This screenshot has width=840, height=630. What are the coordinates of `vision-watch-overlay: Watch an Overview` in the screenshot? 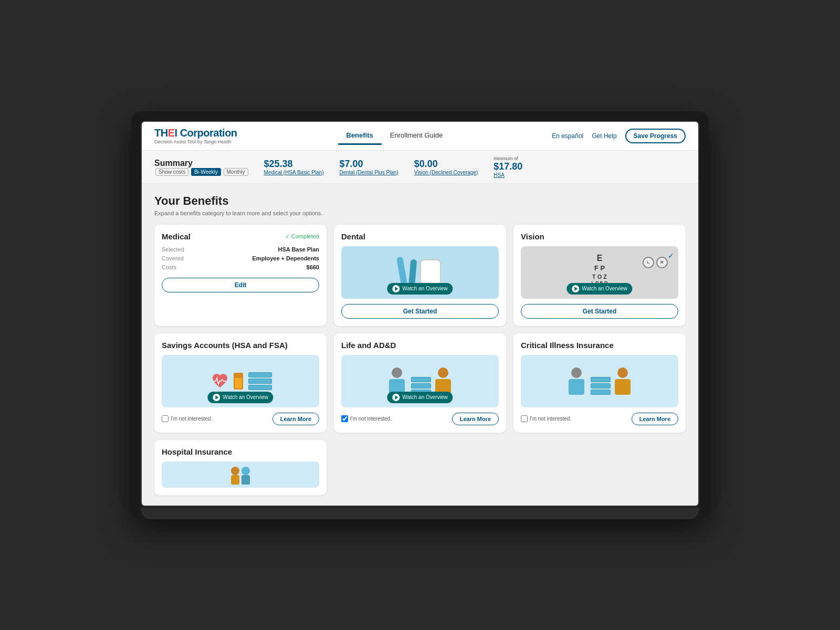 It's located at (600, 289).